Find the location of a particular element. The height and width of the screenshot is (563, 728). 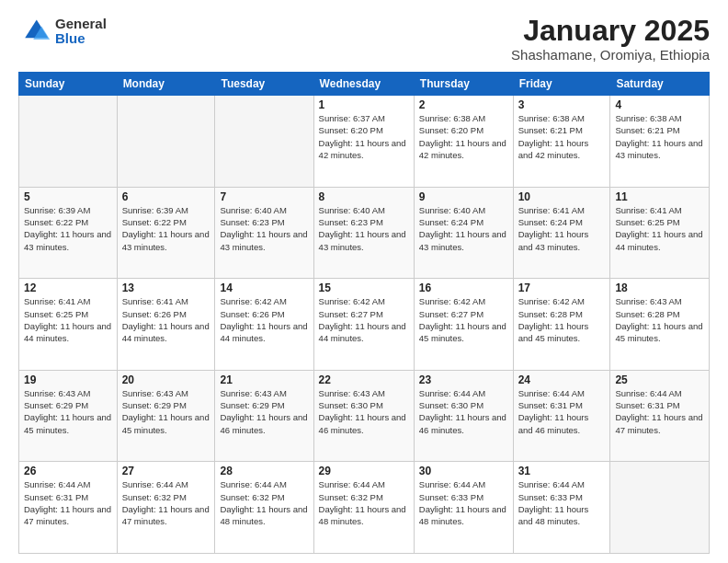

day-number: 10 is located at coordinates (563, 197).